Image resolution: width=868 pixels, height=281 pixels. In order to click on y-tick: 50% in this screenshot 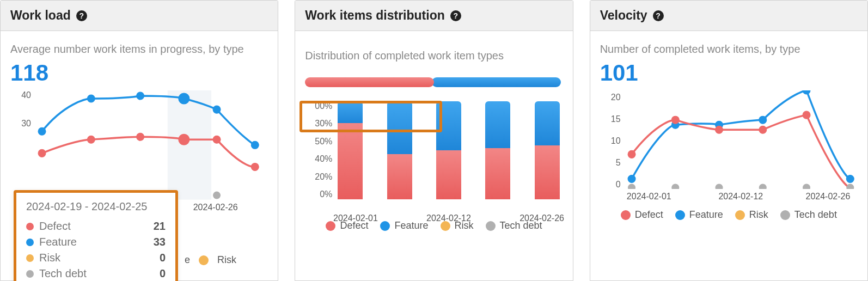, I will do `click(323, 142)`.